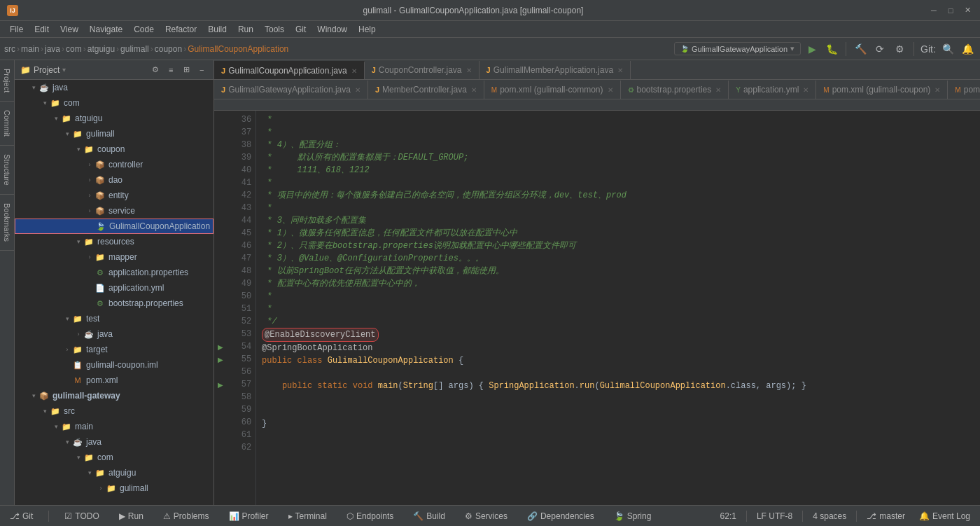  I want to click on tab-coupon-controller: J CouponController.java ✕, so click(422, 70).